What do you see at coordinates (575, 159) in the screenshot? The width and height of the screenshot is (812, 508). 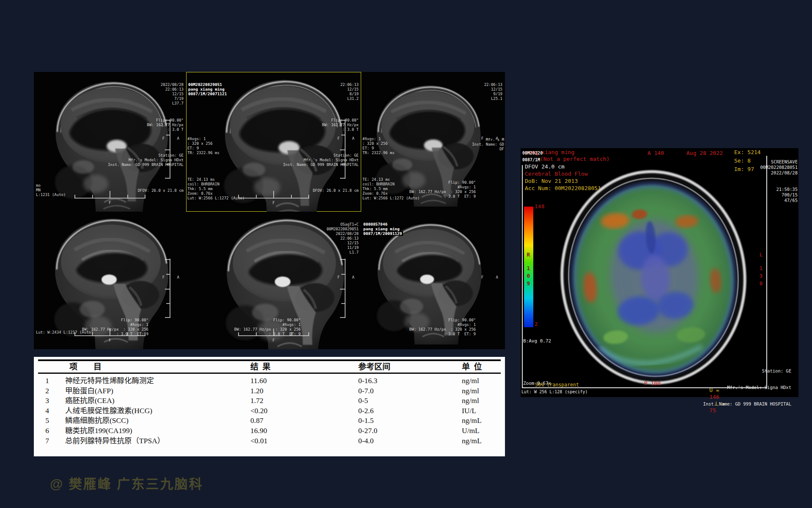 I see `match-note: (Not a perfect match)` at bounding box center [575, 159].